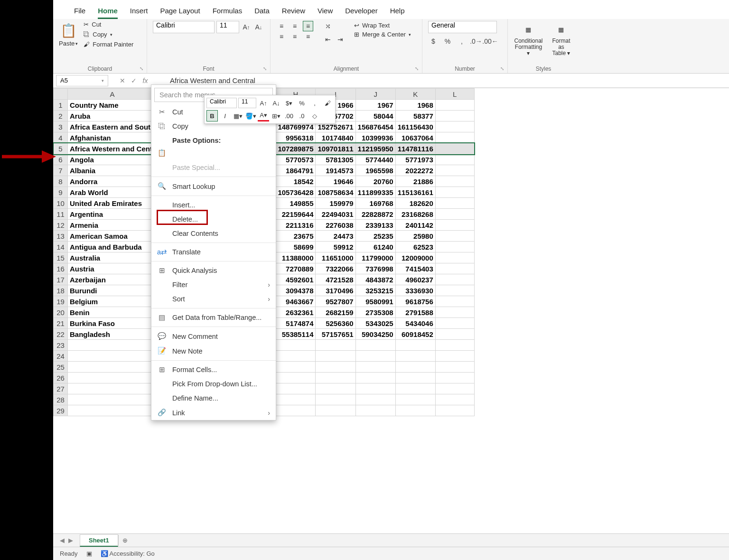  Describe the element at coordinates (296, 225) in the screenshot. I see `cell: 2211316` at that location.